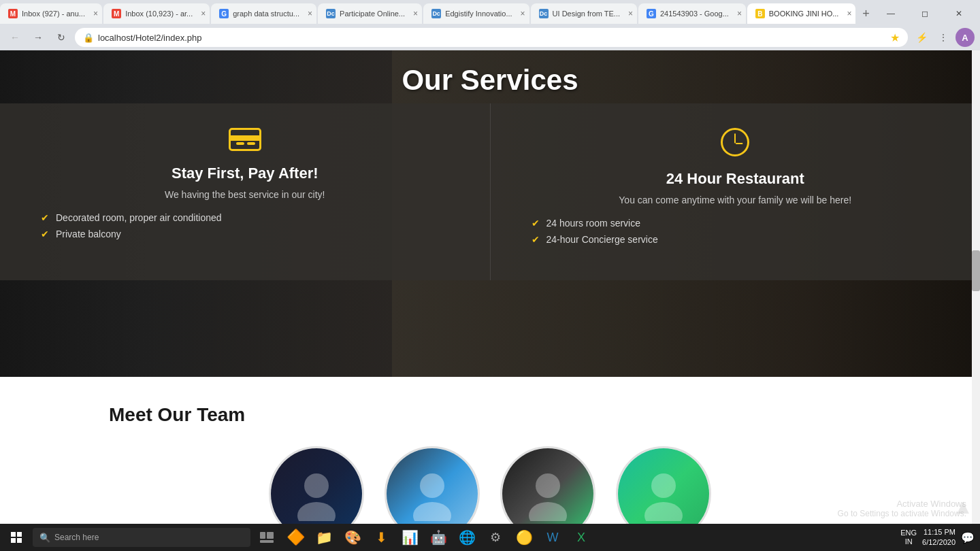 This screenshot has height=551, width=980. What do you see at coordinates (139, 218) in the screenshot?
I see `feature-left-1: Decorated room, proper air conditioned` at bounding box center [139, 218].